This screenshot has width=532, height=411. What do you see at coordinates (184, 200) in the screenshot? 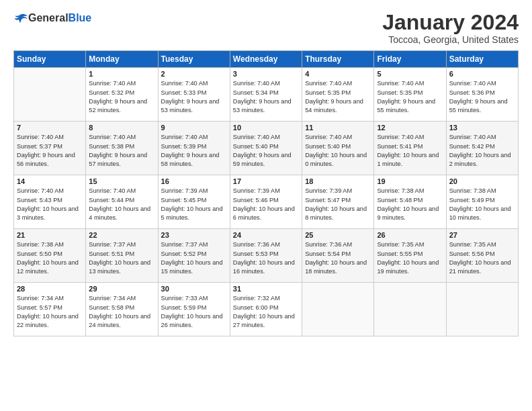
I see `sunset-text: Sunset: 5:45 PM` at bounding box center [184, 200].